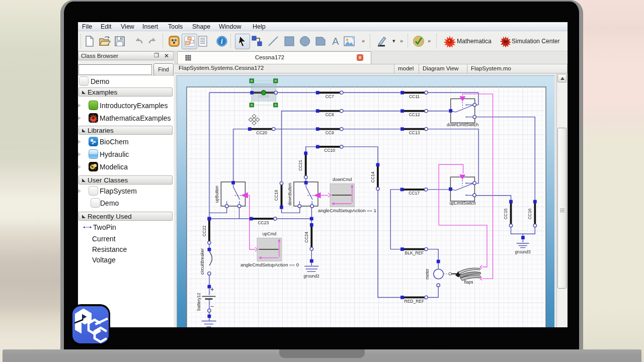 The image size is (644, 362). I want to click on svg-text: downLimitSwitch, so click(463, 125).